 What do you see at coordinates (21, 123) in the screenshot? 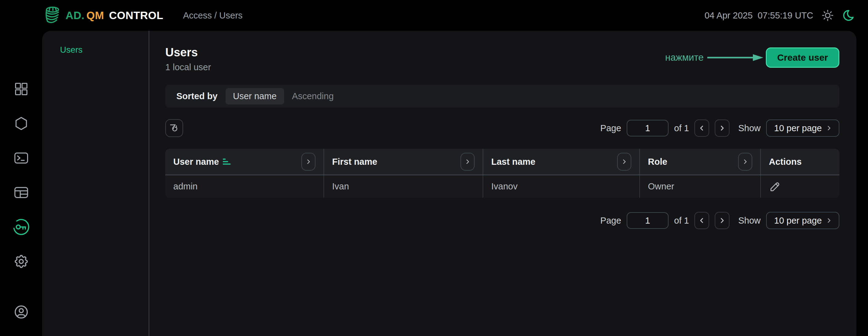
I see `hexagon-icon` at bounding box center [21, 123].